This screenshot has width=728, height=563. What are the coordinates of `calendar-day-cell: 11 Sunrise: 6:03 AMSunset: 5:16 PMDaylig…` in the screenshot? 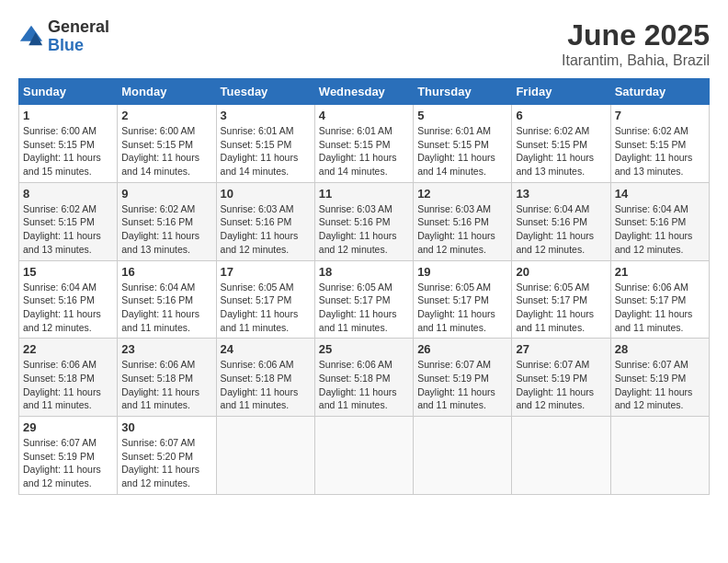 It's located at (364, 221).